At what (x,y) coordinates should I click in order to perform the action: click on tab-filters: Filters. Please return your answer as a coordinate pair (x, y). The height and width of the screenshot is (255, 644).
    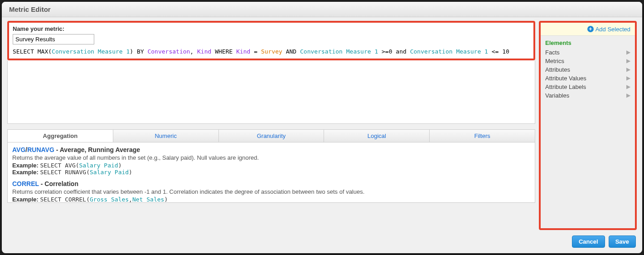
    Looking at the image, I should click on (482, 136).